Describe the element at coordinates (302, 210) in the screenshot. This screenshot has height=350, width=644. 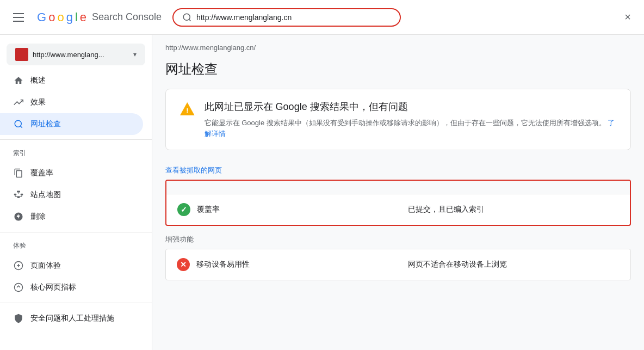
I see `coverage-row-name: 覆盖率` at that location.